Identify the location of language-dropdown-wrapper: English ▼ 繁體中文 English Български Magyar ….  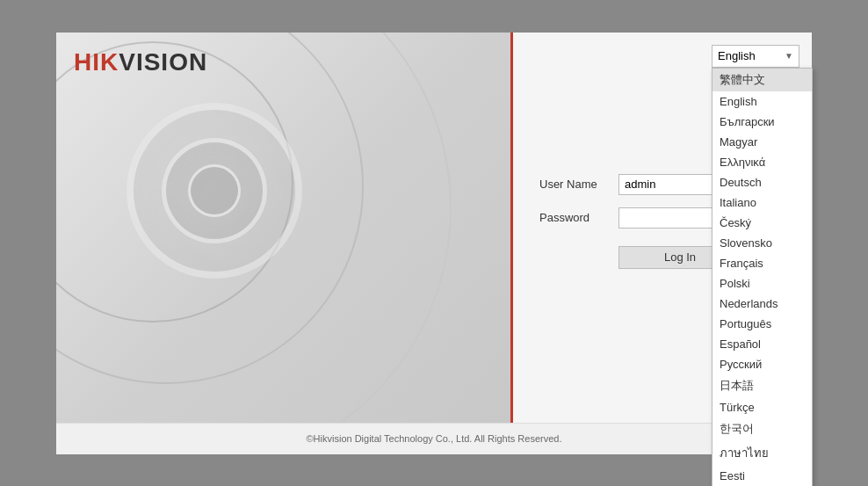
(756, 56).